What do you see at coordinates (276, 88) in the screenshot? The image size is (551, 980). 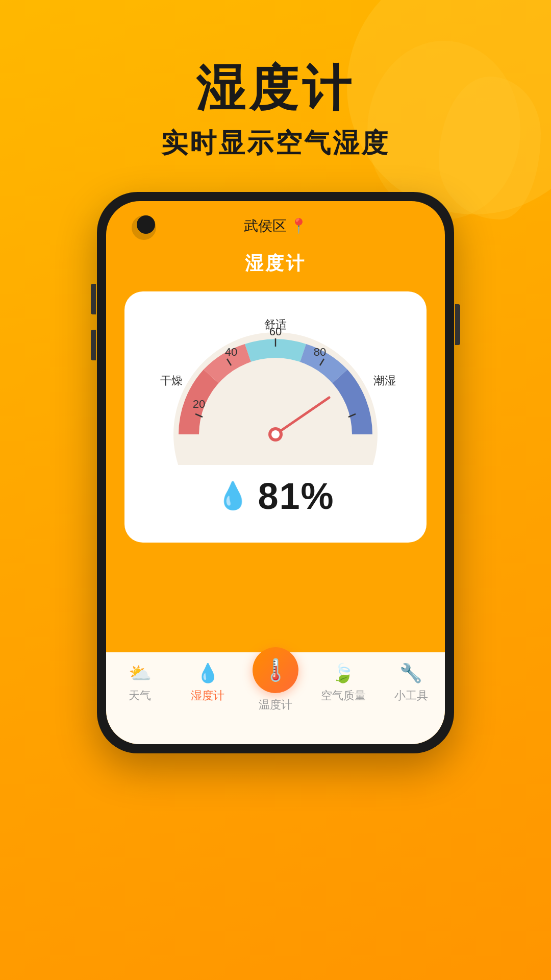 I see `main-title: 湿度计` at bounding box center [276, 88].